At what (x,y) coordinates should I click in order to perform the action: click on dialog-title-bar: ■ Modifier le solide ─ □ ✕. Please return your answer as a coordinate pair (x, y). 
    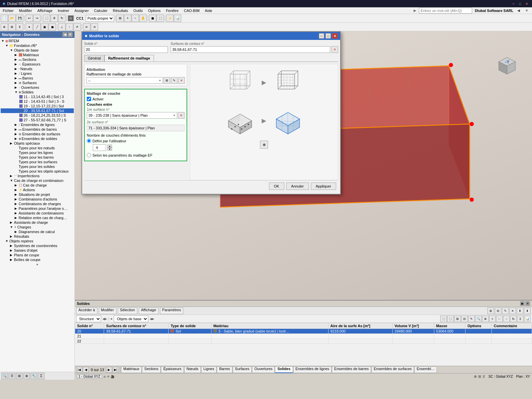
    Looking at the image, I should click on (211, 36).